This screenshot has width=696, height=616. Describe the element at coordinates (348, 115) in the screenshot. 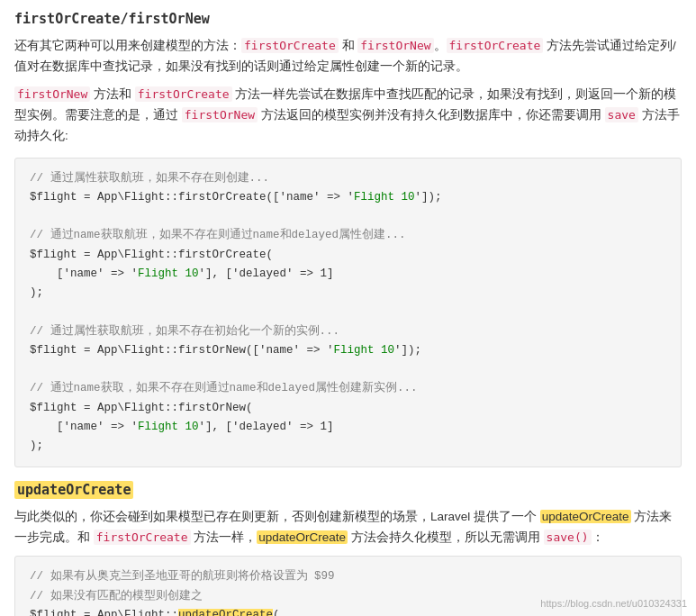

I see `section1-desc2: firstOrNew 方法和 firstOrCreate 方法一样先尝试在数据库…` at that location.